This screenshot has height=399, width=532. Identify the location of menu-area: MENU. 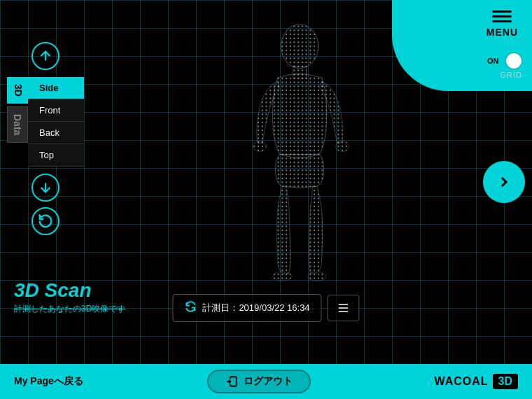
(503, 24).